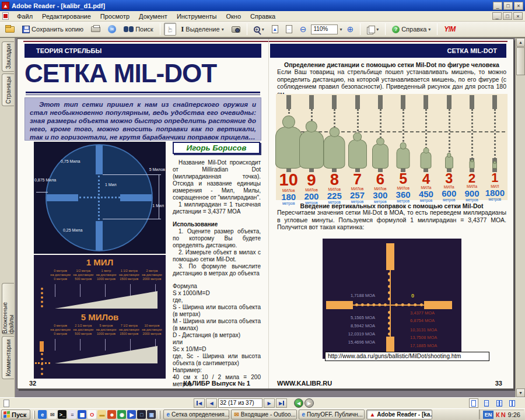 This screenshot has width=525, height=420. What do you see at coordinates (8, 358) in the screenshot?
I see `sidebar-tab: Комментарии` at bounding box center [8, 358].